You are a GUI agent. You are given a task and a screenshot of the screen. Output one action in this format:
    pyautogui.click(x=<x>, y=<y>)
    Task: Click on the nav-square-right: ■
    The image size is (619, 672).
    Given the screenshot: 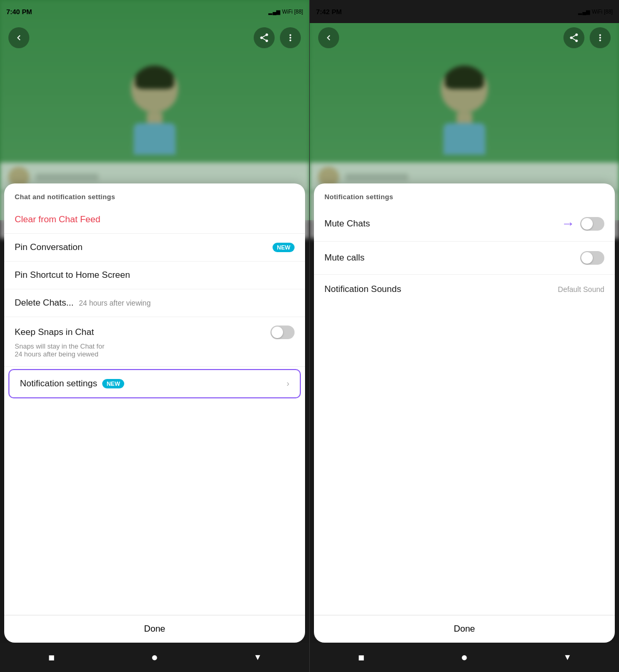 What is the action you would take?
    pyautogui.click(x=361, y=657)
    